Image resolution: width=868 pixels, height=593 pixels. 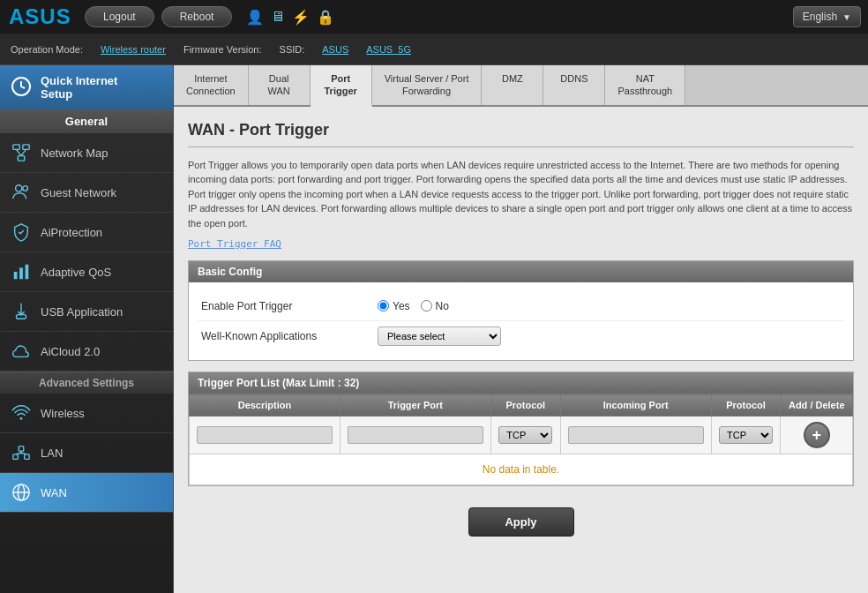 What do you see at coordinates (79, 87) in the screenshot?
I see `quick-setup-label: Quick InternetSetup` at bounding box center [79, 87].